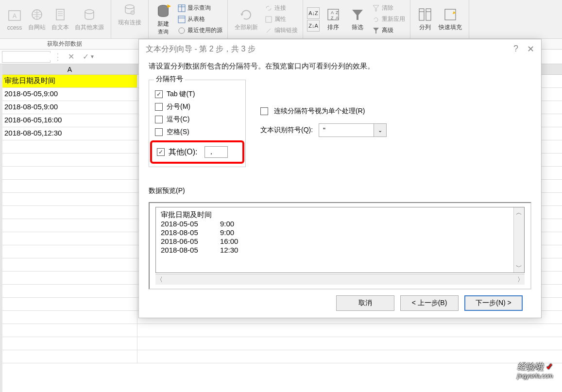 This screenshot has width=562, height=392. Describe the element at coordinates (70, 94) in the screenshot. I see `cell-a2: 2018-05-05,9:00` at that location.